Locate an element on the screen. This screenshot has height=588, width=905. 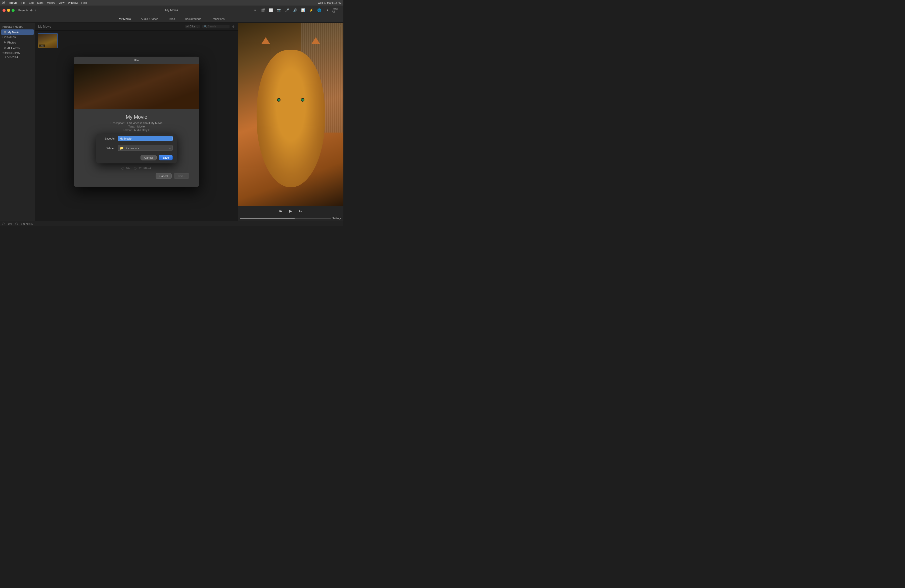
preview-area: ⤢ is located at coordinates (291, 114).